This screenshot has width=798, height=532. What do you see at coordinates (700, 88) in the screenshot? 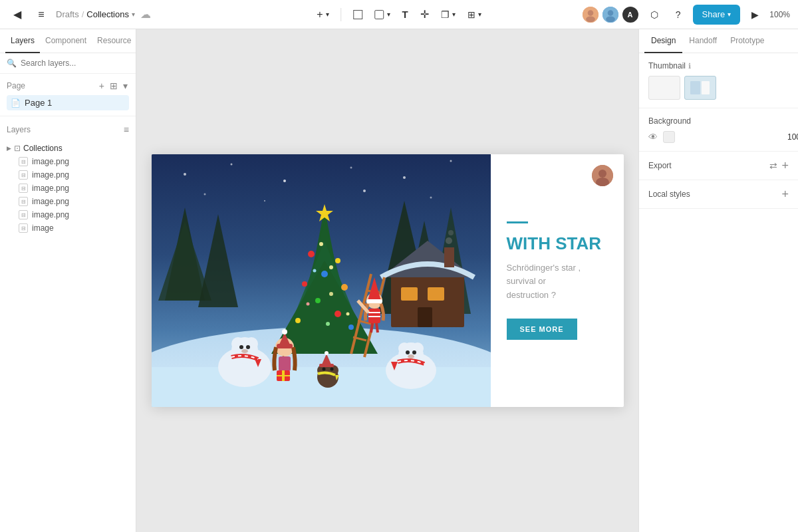
I see `thumbnail-active` at bounding box center [700, 88].